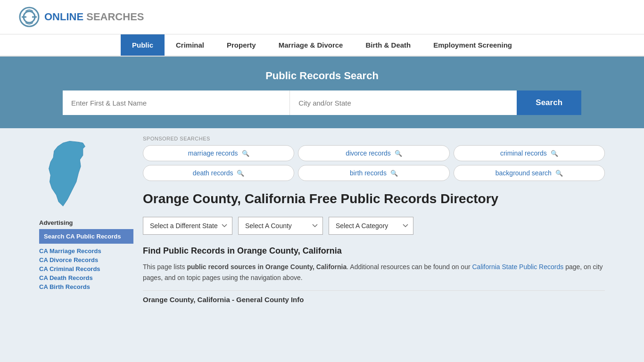 The height and width of the screenshot is (362, 644). Describe the element at coordinates (246, 154) in the screenshot. I see `search-icon-1: 🔍` at that location.